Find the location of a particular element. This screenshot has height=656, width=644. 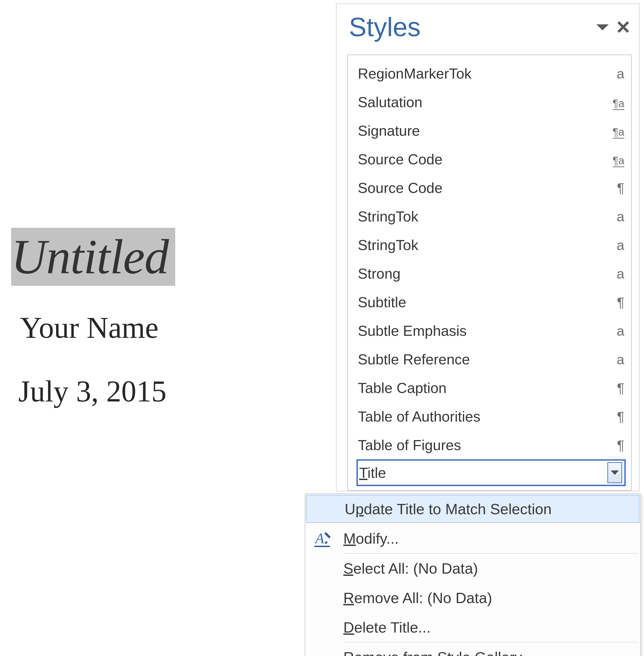

style-label: Subtle Reference is located at coordinates (483, 359).